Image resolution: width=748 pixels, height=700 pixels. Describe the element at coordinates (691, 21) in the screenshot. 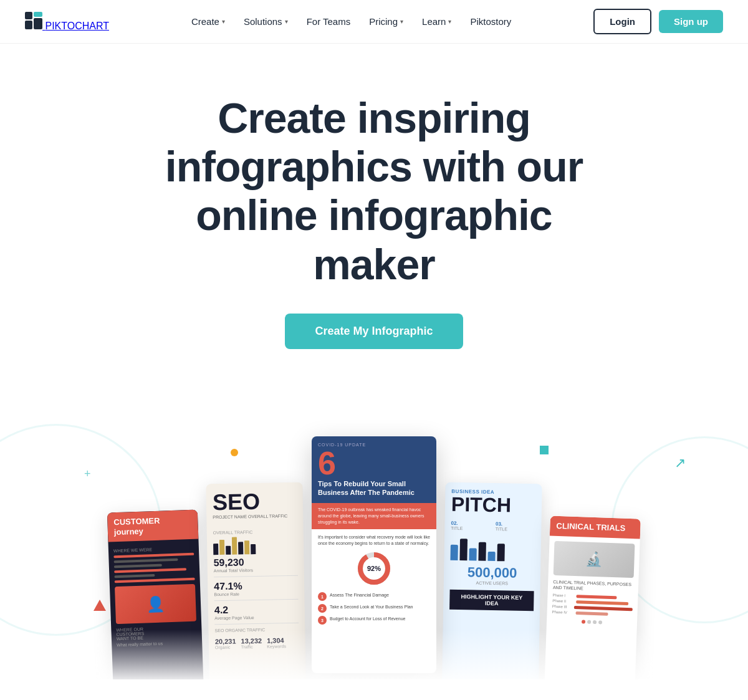

I see `signup-button: Sign up` at that location.